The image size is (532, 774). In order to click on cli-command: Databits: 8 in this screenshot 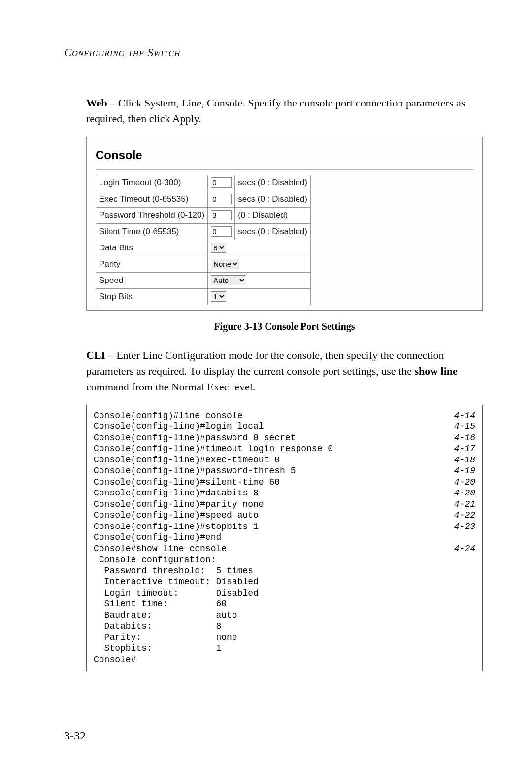, I will do `click(158, 626)`.